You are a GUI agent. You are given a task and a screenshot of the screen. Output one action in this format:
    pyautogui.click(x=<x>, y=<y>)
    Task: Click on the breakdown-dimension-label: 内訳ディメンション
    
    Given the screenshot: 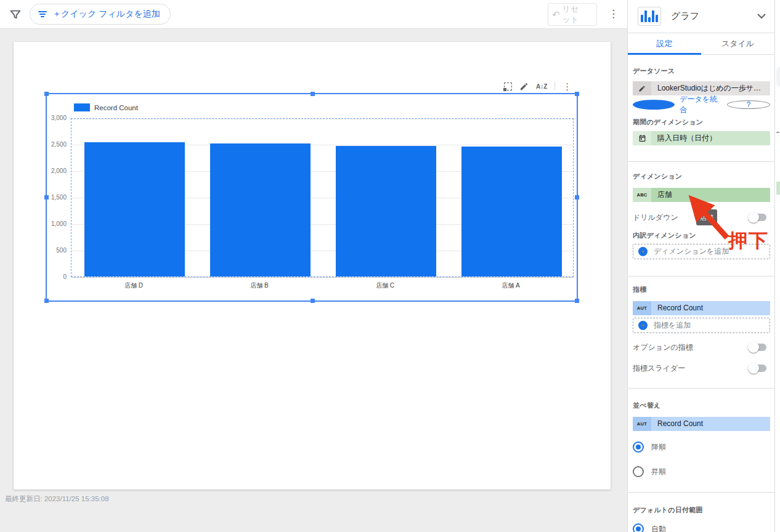 What is the action you would take?
    pyautogui.click(x=664, y=235)
    